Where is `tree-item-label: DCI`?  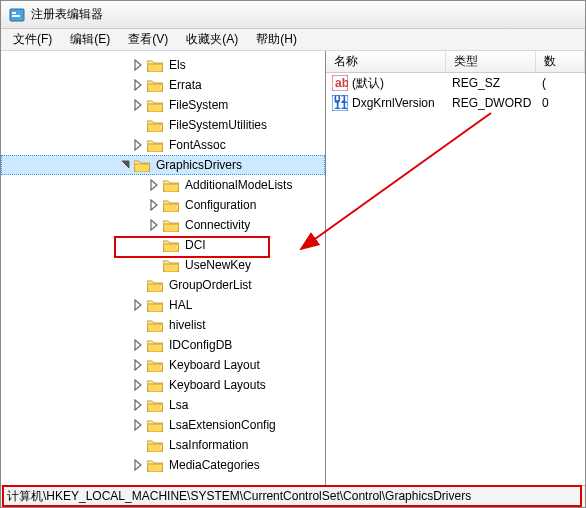 tree-item-label: DCI is located at coordinates (196, 245).